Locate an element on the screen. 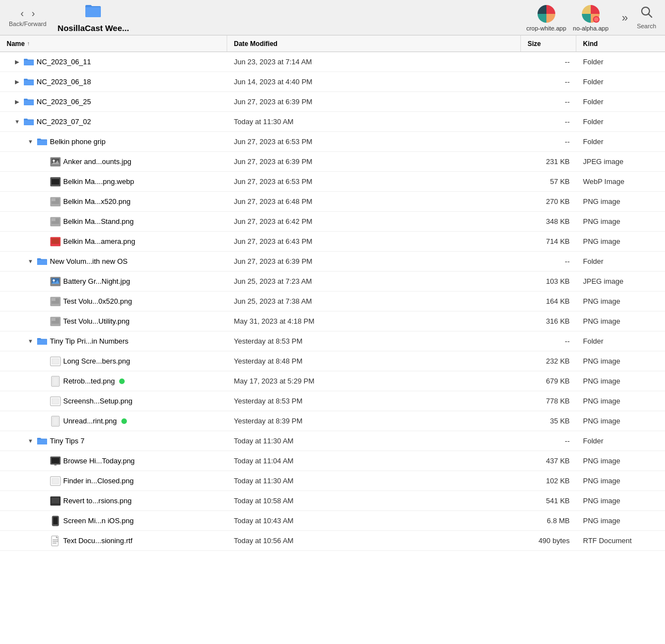 This screenshot has width=665, height=644. file-name-cell: Screensh...Setup.png is located at coordinates (114, 401).